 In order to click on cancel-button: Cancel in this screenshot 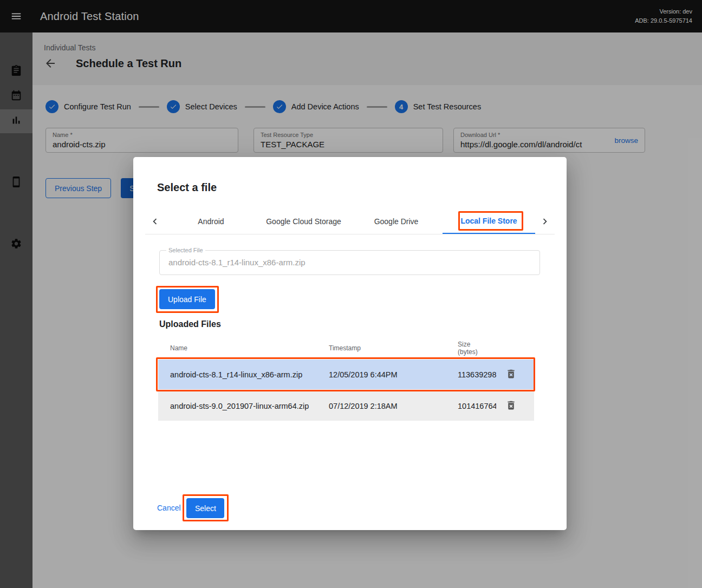, I will do `click(169, 508)`.